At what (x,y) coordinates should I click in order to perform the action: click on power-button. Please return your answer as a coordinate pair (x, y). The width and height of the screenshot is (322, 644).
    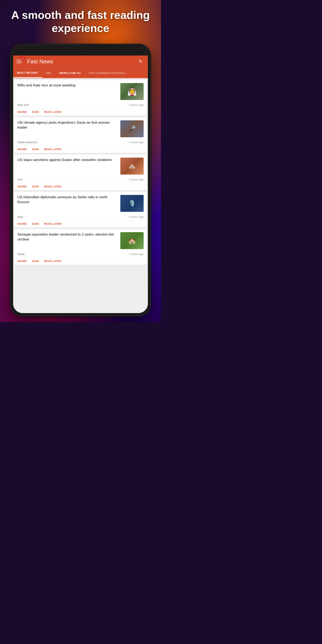
    Looking at the image, I should click on (150, 116).